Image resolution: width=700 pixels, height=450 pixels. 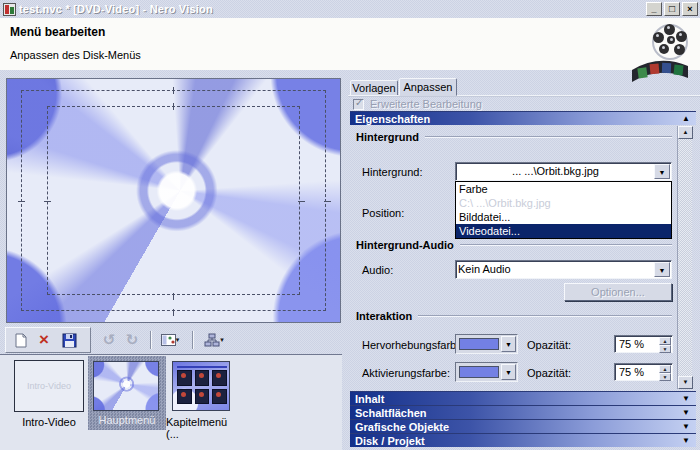 I want to click on section-grafische-objekte: Grafische Objekte ▼, so click(x=523, y=426).